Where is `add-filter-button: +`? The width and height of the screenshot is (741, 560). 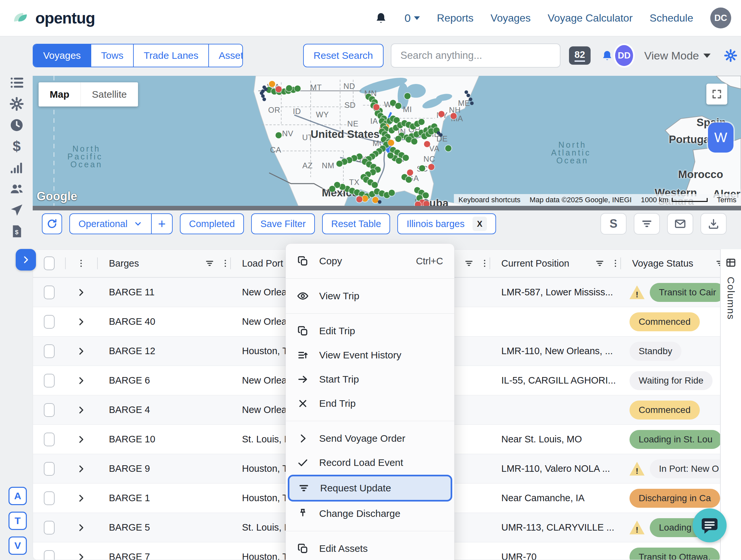
add-filter-button: + is located at coordinates (161, 224).